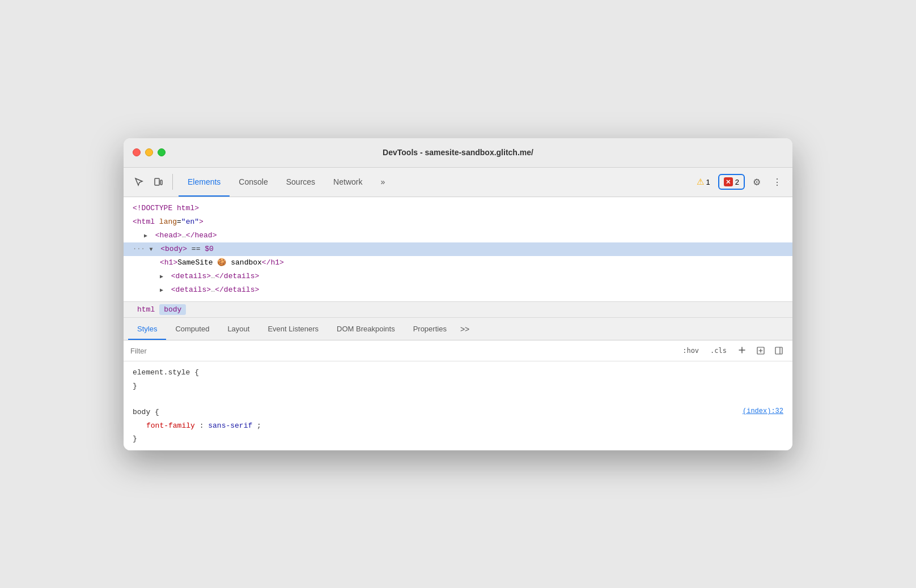 This screenshot has height=588, width=916. What do you see at coordinates (293, 329) in the screenshot?
I see `panel-tab-event-listeners: Event Listeners` at bounding box center [293, 329].